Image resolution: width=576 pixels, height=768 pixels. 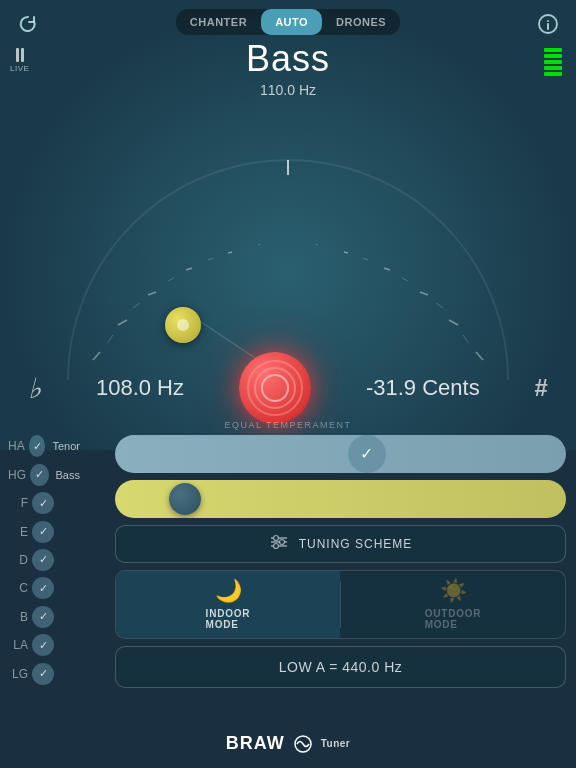 I want to click on tab-drones: DRONES, so click(x=361, y=22).